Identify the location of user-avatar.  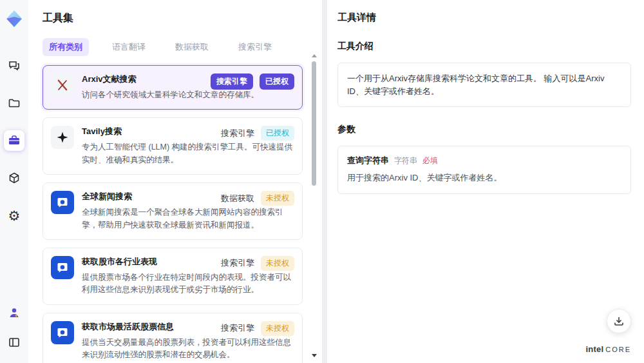
(14, 313).